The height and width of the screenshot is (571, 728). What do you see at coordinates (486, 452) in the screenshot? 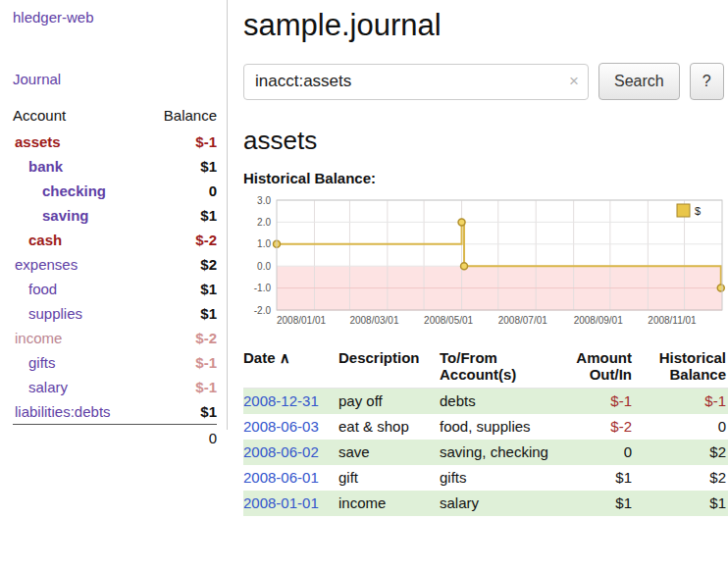
I see `register-row: 2008-06-02 save saving, checking 0 $2` at bounding box center [486, 452].